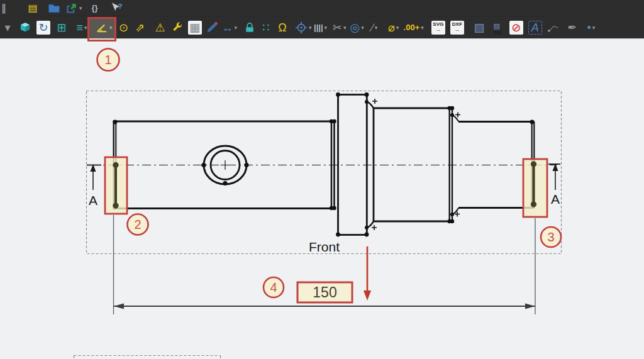  I want to click on rich-text-icon: ✒, so click(572, 28).